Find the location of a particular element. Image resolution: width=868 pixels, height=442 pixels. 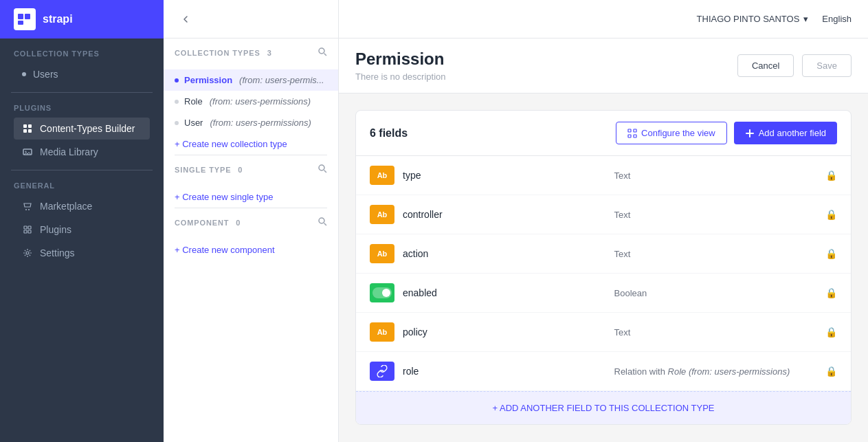

general-label: GENERAL is located at coordinates (82, 186).